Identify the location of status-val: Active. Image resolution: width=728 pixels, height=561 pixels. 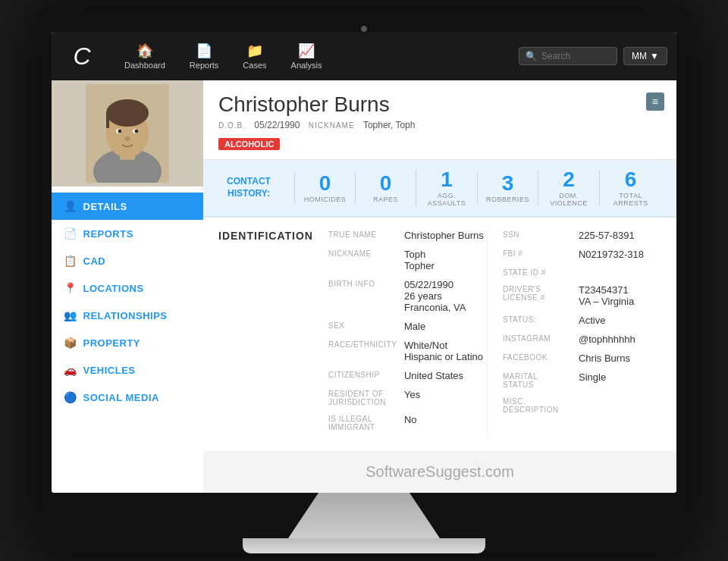
(620, 320).